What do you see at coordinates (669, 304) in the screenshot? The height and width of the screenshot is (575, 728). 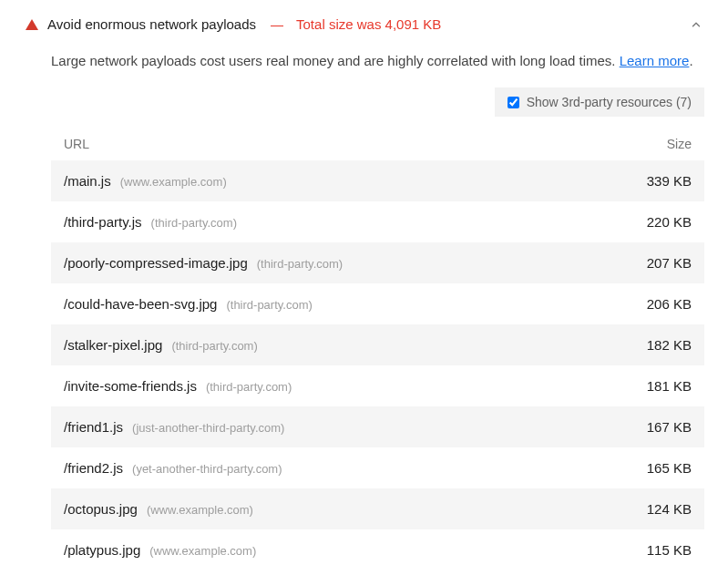 I see `resource-size: 206 KB` at bounding box center [669, 304].